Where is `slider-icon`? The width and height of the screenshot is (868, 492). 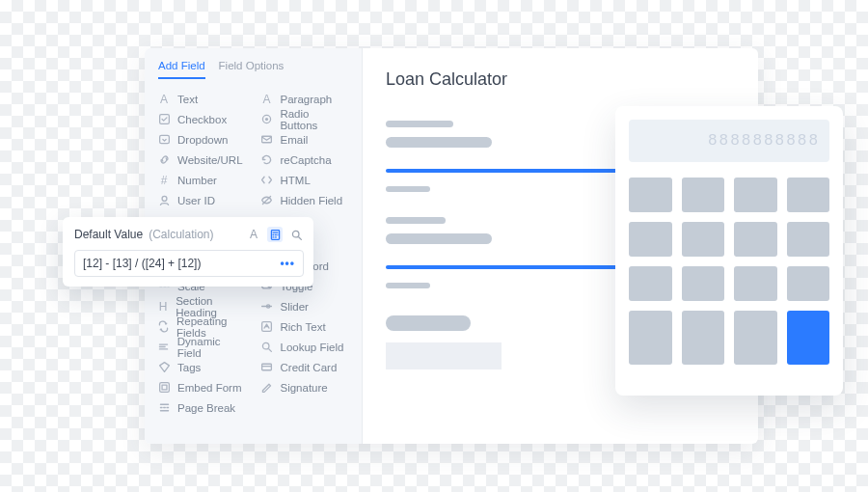
slider-icon is located at coordinates (267, 307).